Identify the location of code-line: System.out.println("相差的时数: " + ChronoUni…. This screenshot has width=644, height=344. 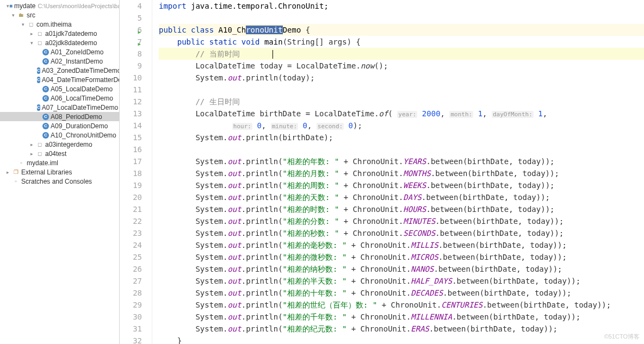
(401, 209).